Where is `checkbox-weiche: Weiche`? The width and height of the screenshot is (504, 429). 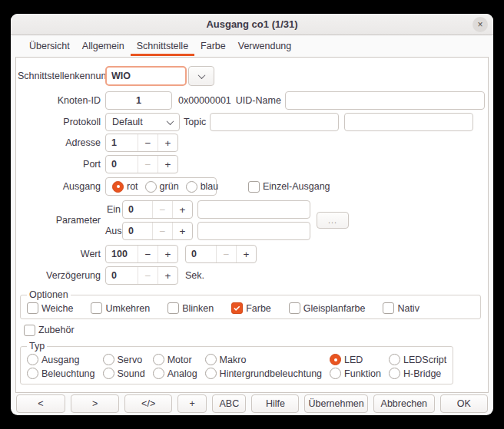
checkbox-weiche: Weiche is located at coordinates (50, 309).